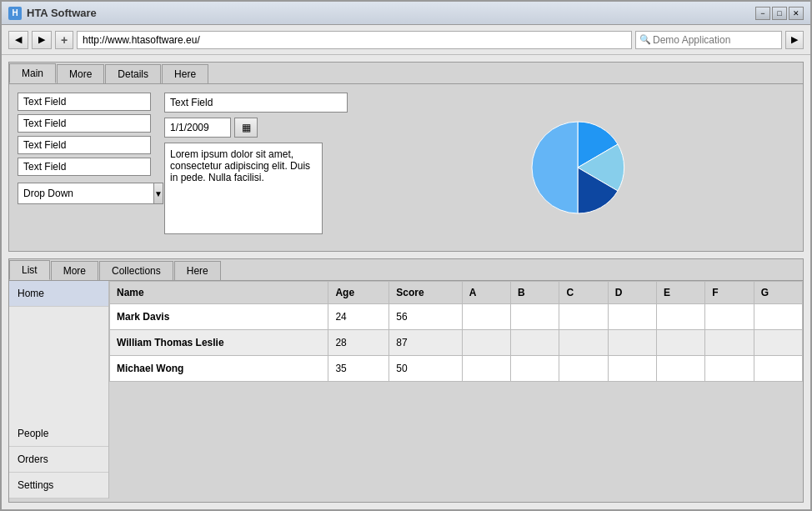 This screenshot has width=812, height=511. What do you see at coordinates (794, 40) in the screenshot?
I see `go-button: ▶` at bounding box center [794, 40].